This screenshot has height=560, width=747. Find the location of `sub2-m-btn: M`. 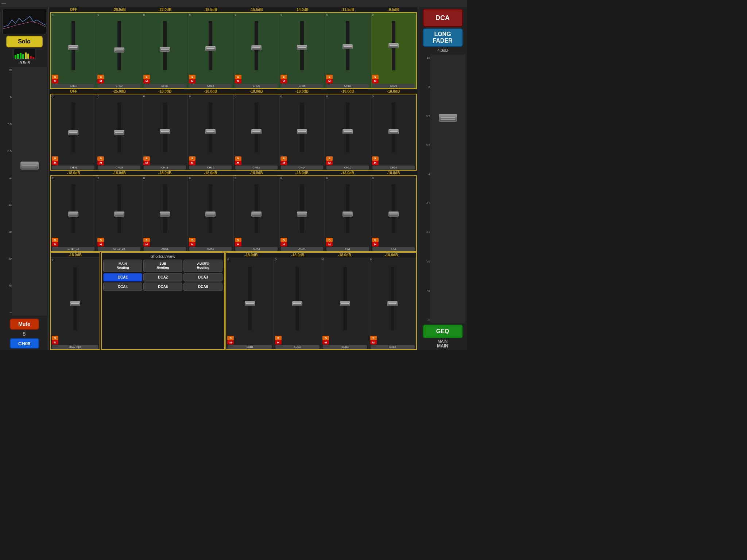

sub2-m-btn: M is located at coordinates (278, 342).